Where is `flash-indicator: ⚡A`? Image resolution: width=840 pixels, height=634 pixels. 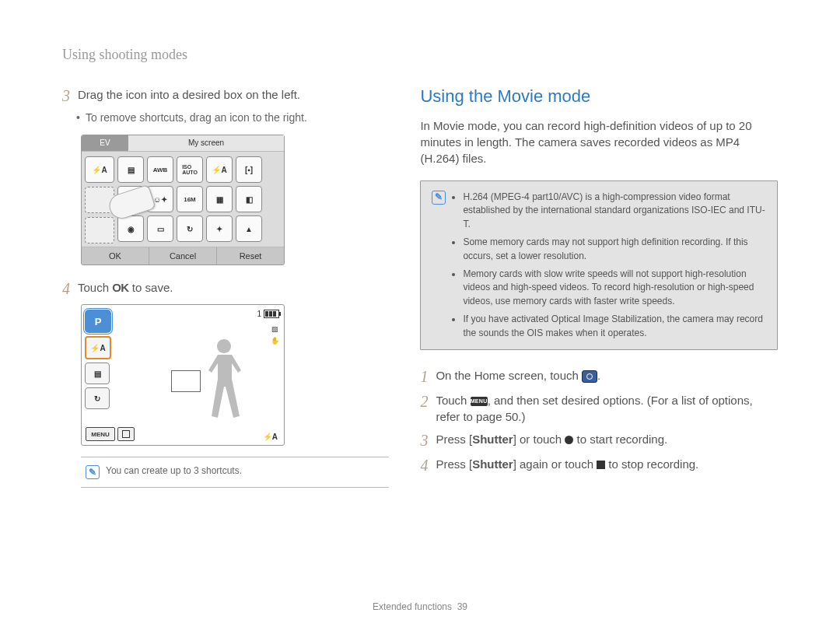 flash-indicator: ⚡A is located at coordinates (271, 437).